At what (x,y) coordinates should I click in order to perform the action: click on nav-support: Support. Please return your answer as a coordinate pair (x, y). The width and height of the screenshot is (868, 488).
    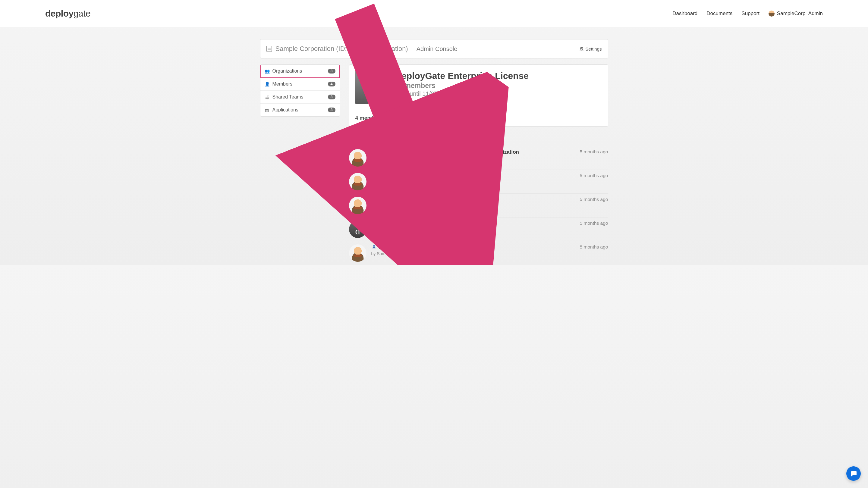
    Looking at the image, I should click on (750, 13).